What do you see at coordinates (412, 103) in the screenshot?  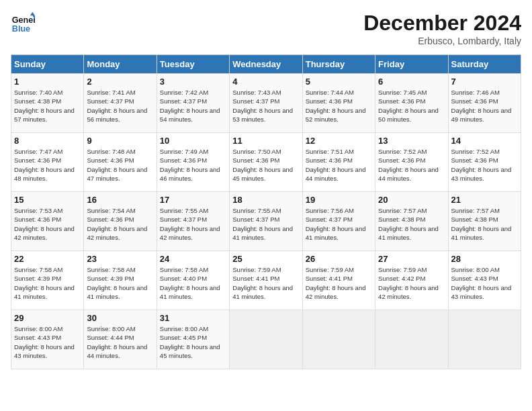 I see `day-cell: 6 Sunrise: 7:45 AMSunset: 4:36 PMDayligh…` at bounding box center [412, 103].